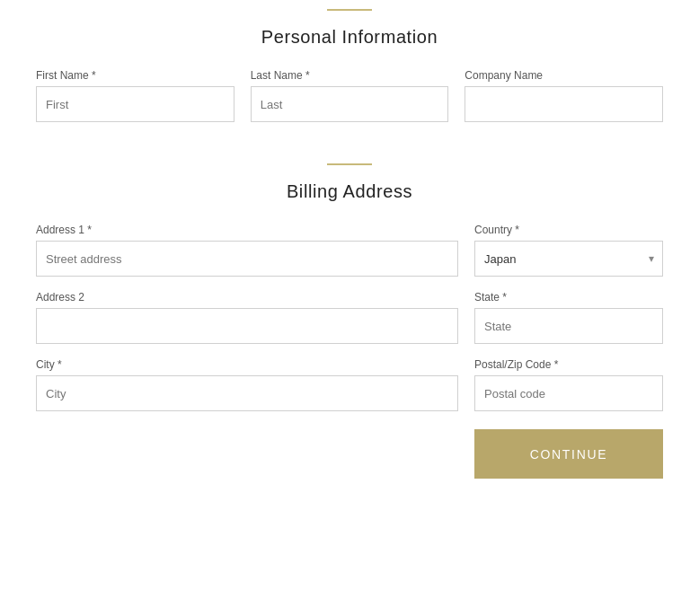 The width and height of the screenshot is (699, 616). What do you see at coordinates (135, 104) in the screenshot?
I see `first-name-input` at bounding box center [135, 104].